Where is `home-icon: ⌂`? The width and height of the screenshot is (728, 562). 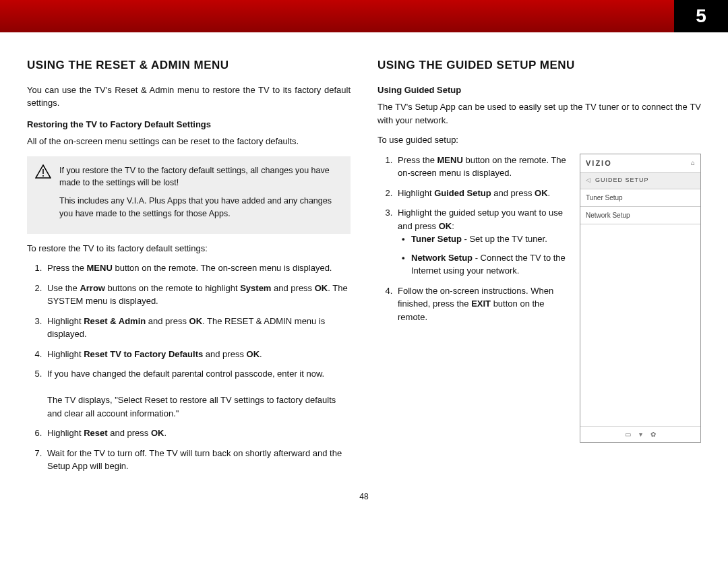
home-icon: ⌂ is located at coordinates (693, 163).